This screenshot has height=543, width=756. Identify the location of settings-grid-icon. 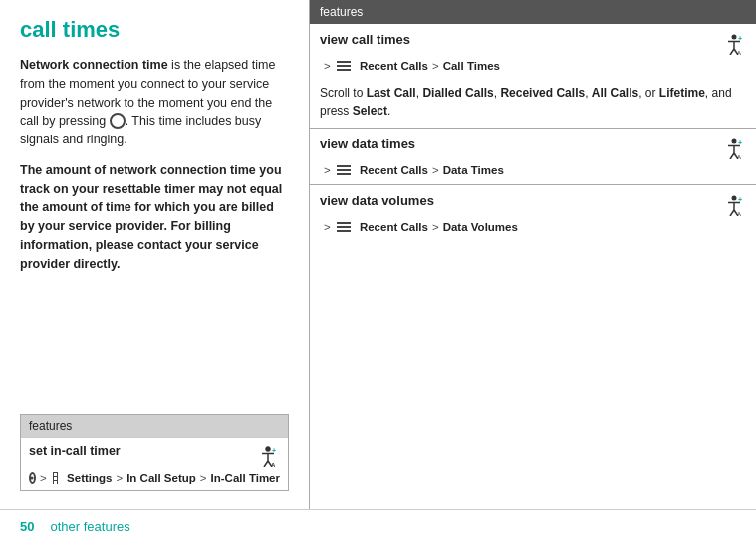
(56, 478).